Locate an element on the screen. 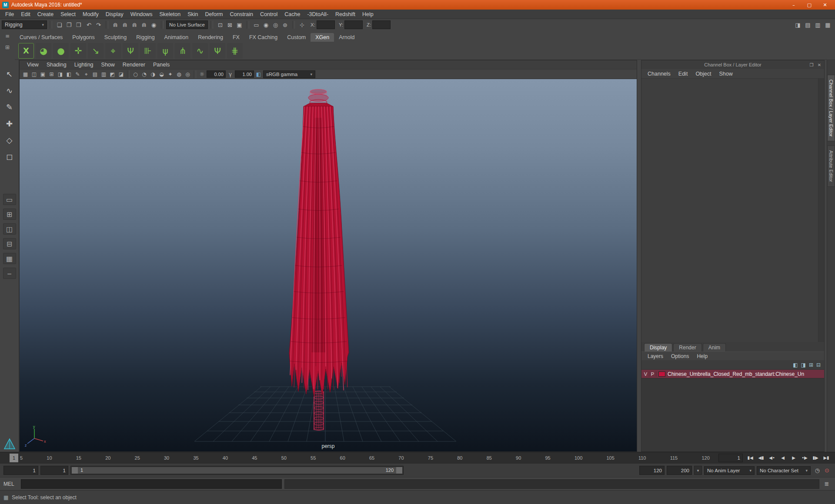  menu-modify: Modify is located at coordinates (90, 14).